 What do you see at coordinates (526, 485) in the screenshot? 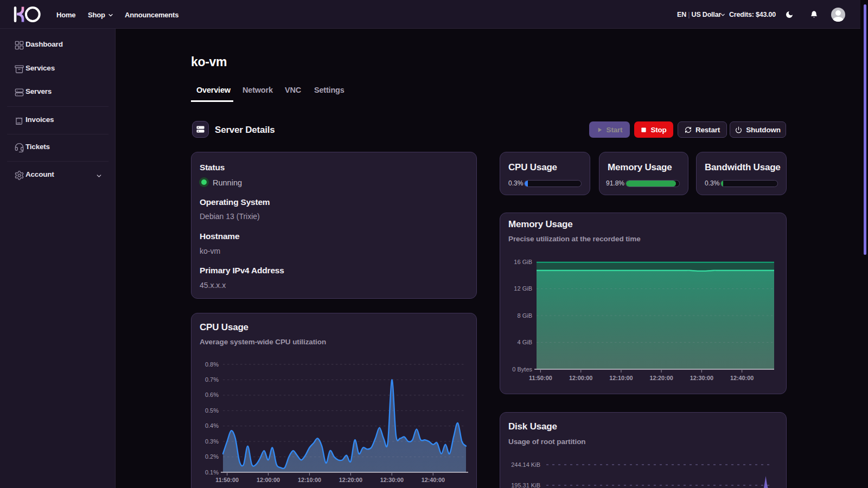
I see `svg-text: 195.31 KiB` at bounding box center [526, 485].